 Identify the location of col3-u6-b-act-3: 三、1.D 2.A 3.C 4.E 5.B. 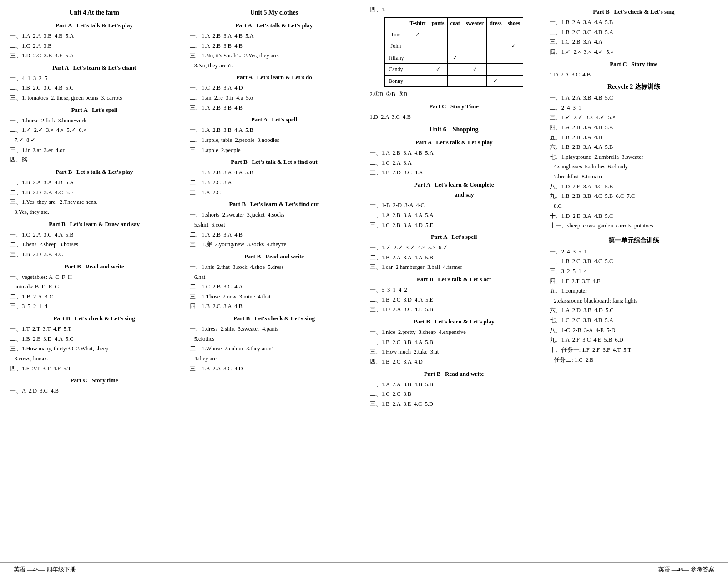
(454, 309).